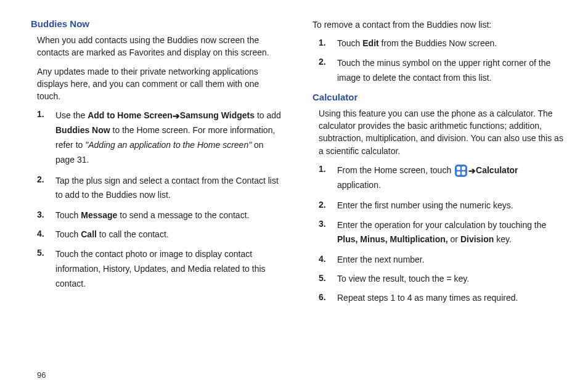 This screenshot has height=392, width=588. Describe the element at coordinates (441, 260) in the screenshot. I see `list-item: 4. Enter the next number.` at that location.